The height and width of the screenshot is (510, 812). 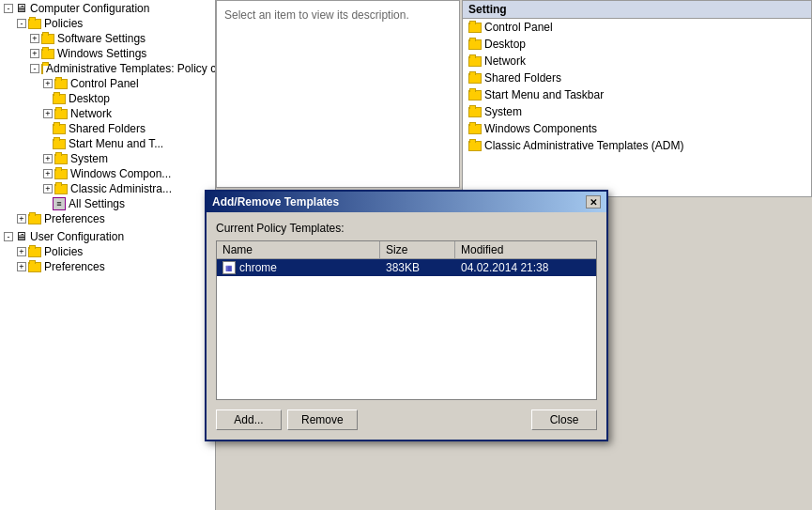 What do you see at coordinates (406, 420) in the screenshot?
I see `modal-buttons: Add... Remove Close` at bounding box center [406, 420].